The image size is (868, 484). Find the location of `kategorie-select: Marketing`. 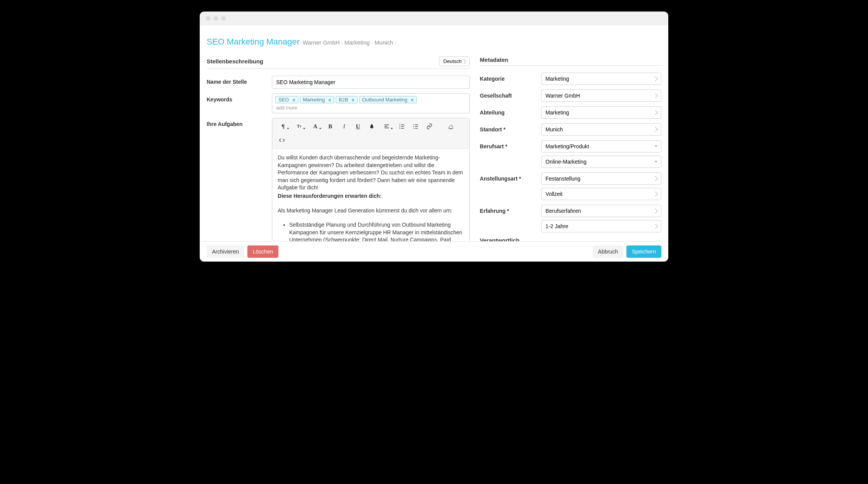

kategorie-select: Marketing is located at coordinates (601, 79).